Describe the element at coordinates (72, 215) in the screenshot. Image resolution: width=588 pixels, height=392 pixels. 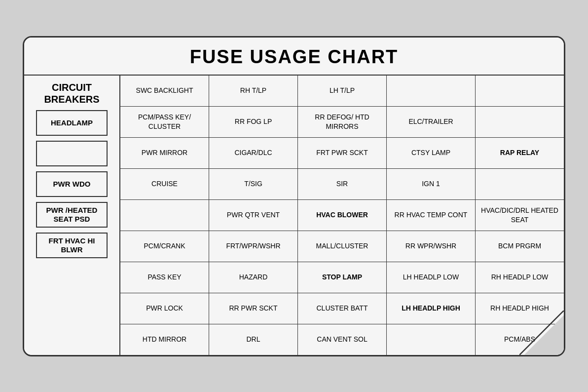
I see `breaker-pwr-heated-seat: PWR /HEATED SEAT PSD` at that location.